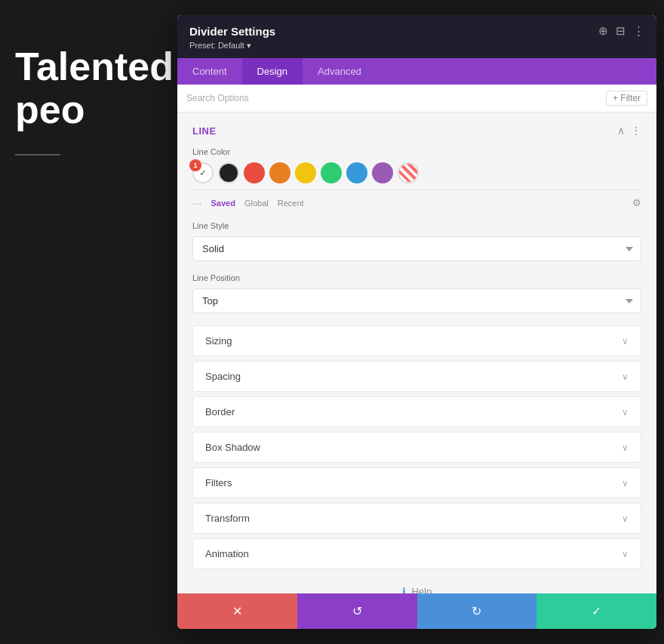 The width and height of the screenshot is (664, 644). What do you see at coordinates (223, 376) in the screenshot?
I see `spacing-title: Spacing` at bounding box center [223, 376].